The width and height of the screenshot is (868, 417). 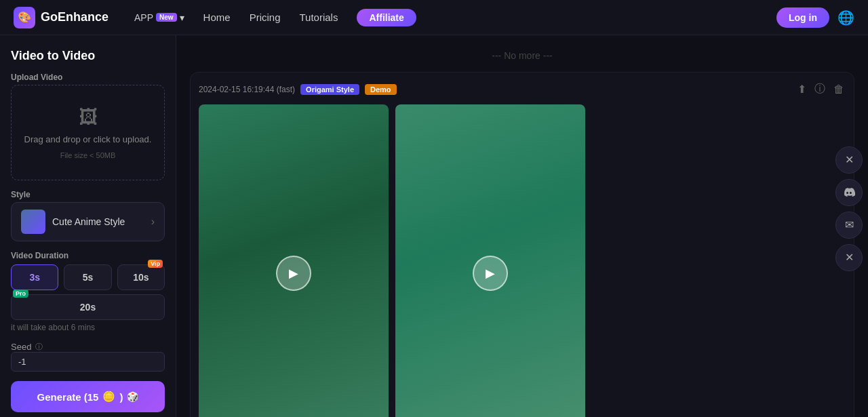 I want to click on upload-icon: 🖼, so click(x=88, y=117).